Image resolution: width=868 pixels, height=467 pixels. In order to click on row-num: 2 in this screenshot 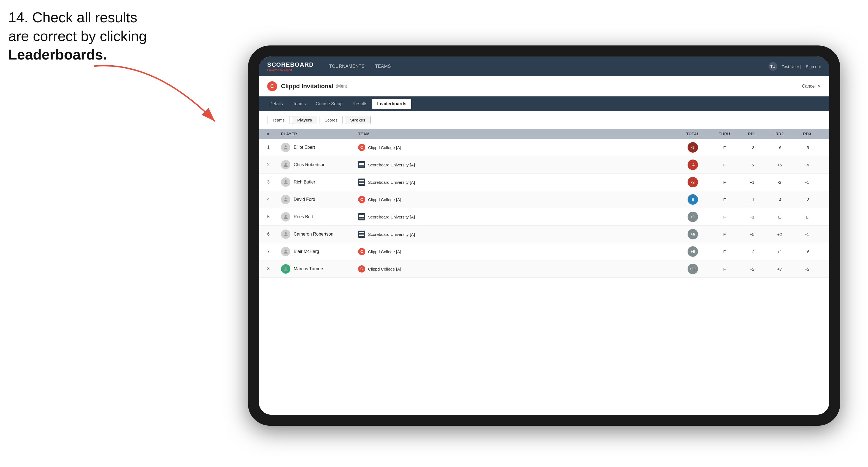, I will do `click(274, 165)`.